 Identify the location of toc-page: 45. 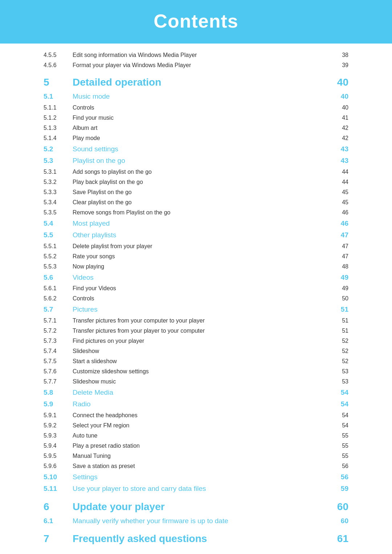
(339, 202).